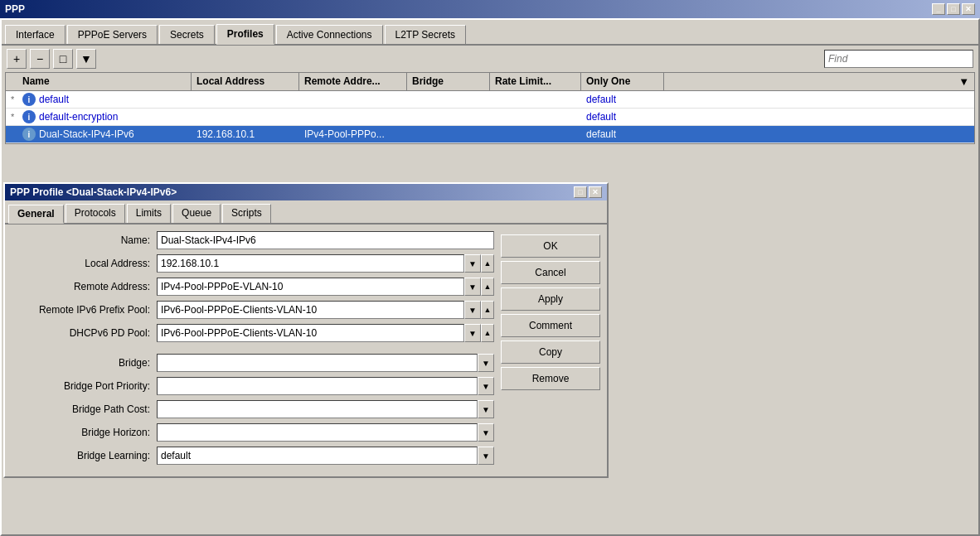 This screenshot has width=980, height=536. I want to click on col-name: Name, so click(104, 81).